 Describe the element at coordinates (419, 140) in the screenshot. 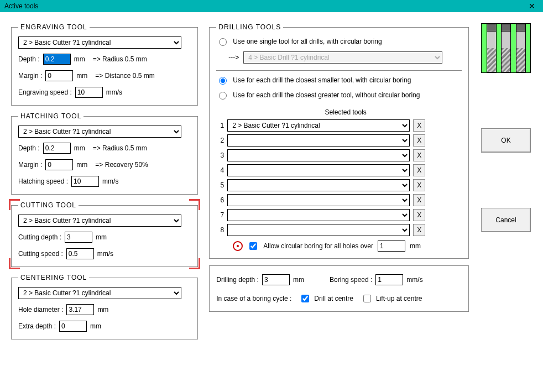

I see `clear-tool-button-2: X` at that location.